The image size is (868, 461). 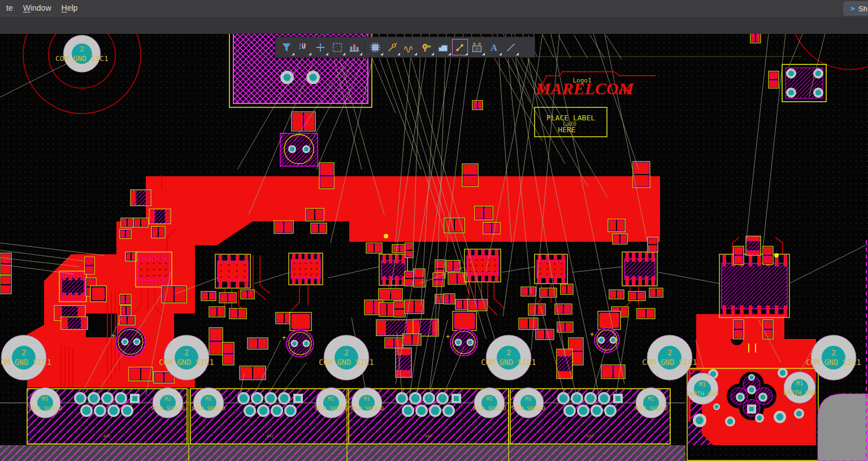 I want to click on highlight-line-icon, so click(x=460, y=47).